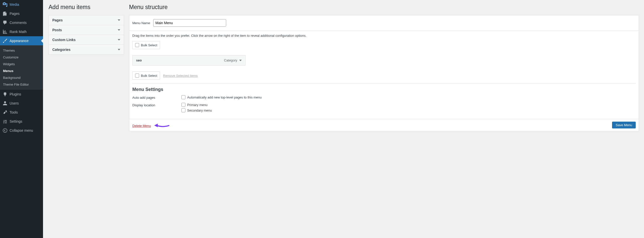 The height and width of the screenshot is (238, 644). I want to click on delete-menu-wrap: Delete Menu, so click(151, 125).